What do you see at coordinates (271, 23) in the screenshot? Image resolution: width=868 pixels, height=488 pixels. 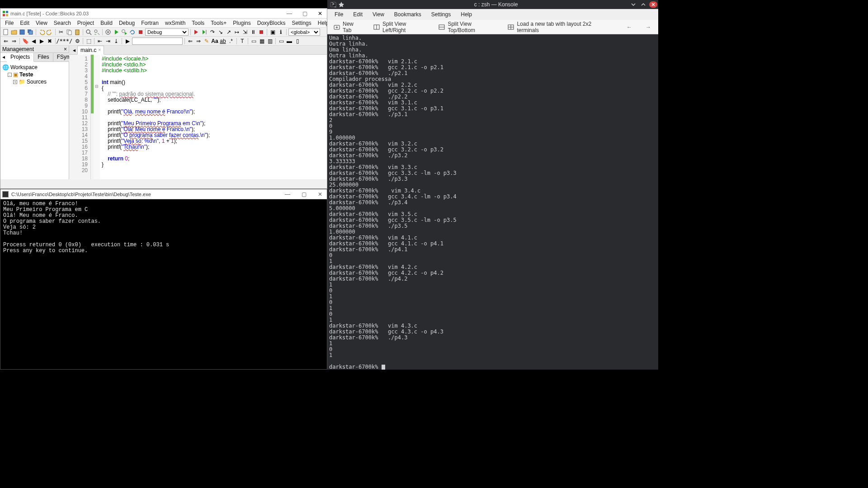 I see `menu-doxyblocks: DoxyBlocks` at bounding box center [271, 23].